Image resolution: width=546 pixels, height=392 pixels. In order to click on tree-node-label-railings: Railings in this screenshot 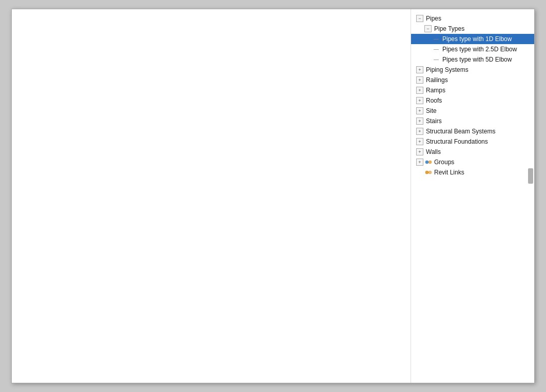, I will do `click(437, 80)`.